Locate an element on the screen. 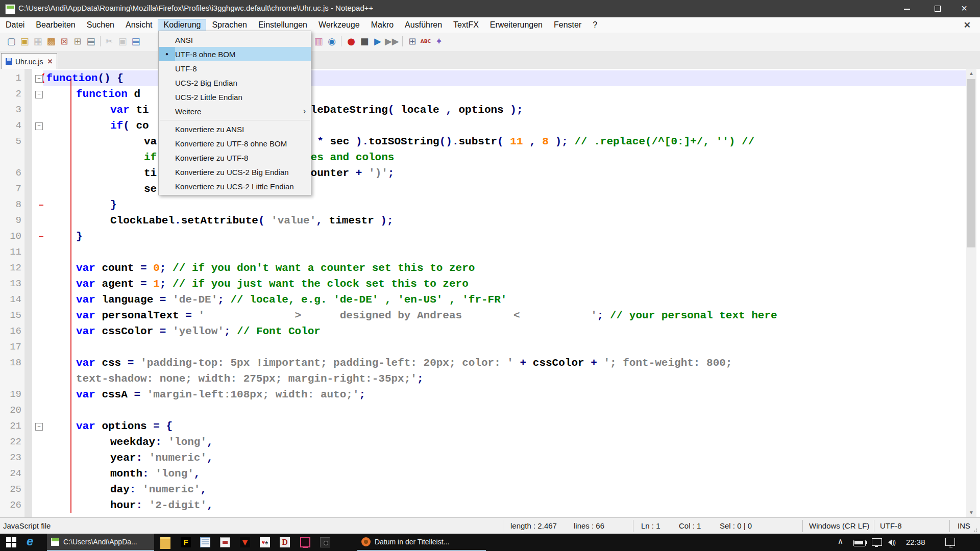 This screenshot has width=980, height=551. pinned-explorer-icon is located at coordinates (165, 543).